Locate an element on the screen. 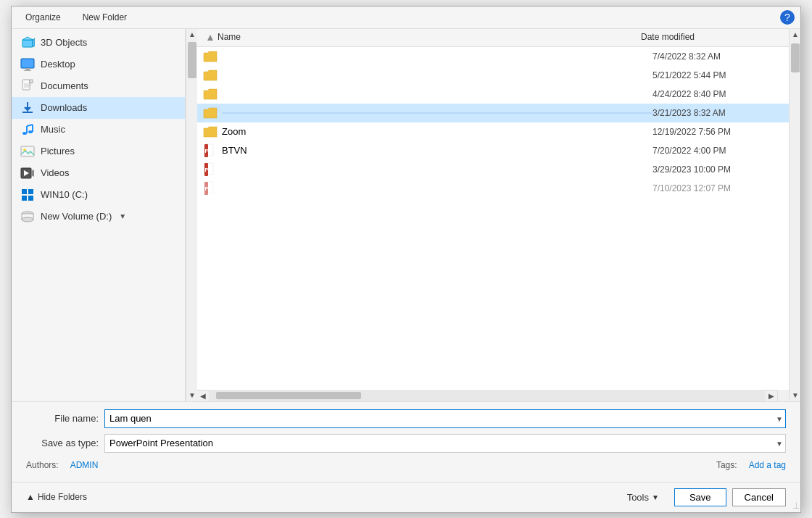 The height and width of the screenshot is (518, 812). file-list-scrollbar: ▲ ▼ is located at coordinates (795, 215).